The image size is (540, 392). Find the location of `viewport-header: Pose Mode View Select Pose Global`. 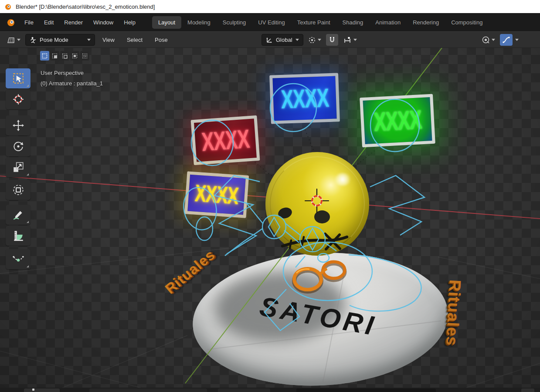

viewport-header: Pose Mode View Select Pose Global is located at coordinates (270, 40).